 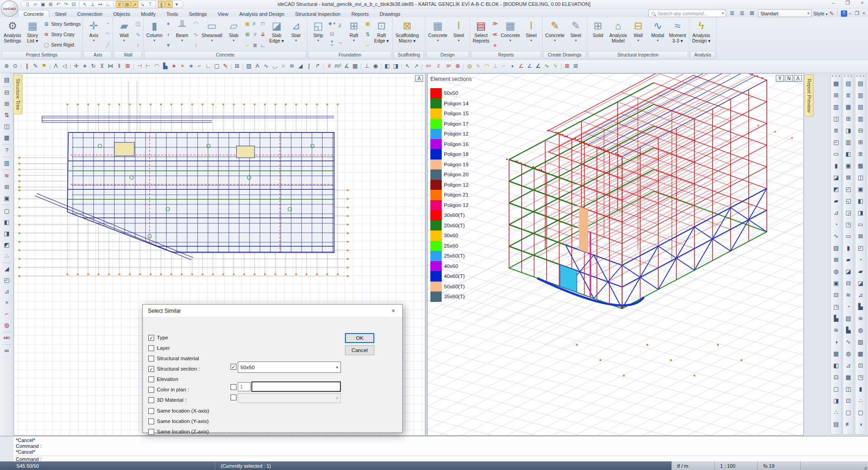 I want to click on color-index-field: 1, so click(x=244, y=387).